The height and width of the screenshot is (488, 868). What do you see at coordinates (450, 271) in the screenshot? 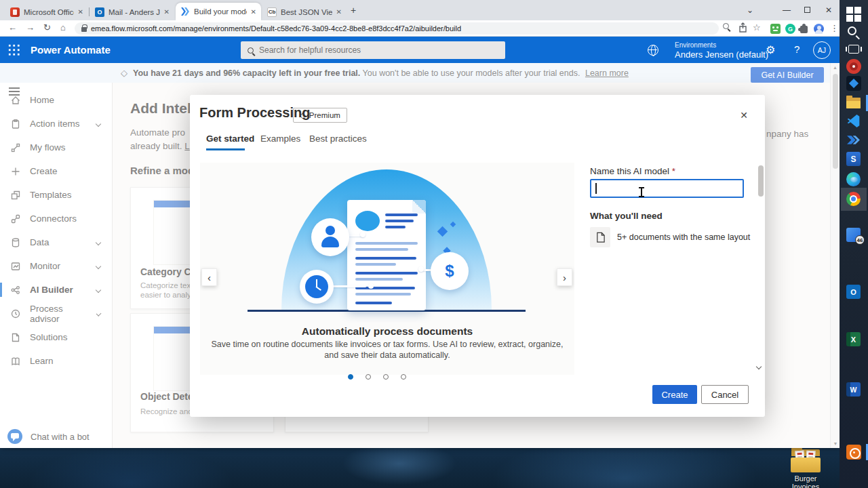
I see `dollar-illustration-icon: $` at bounding box center [450, 271].